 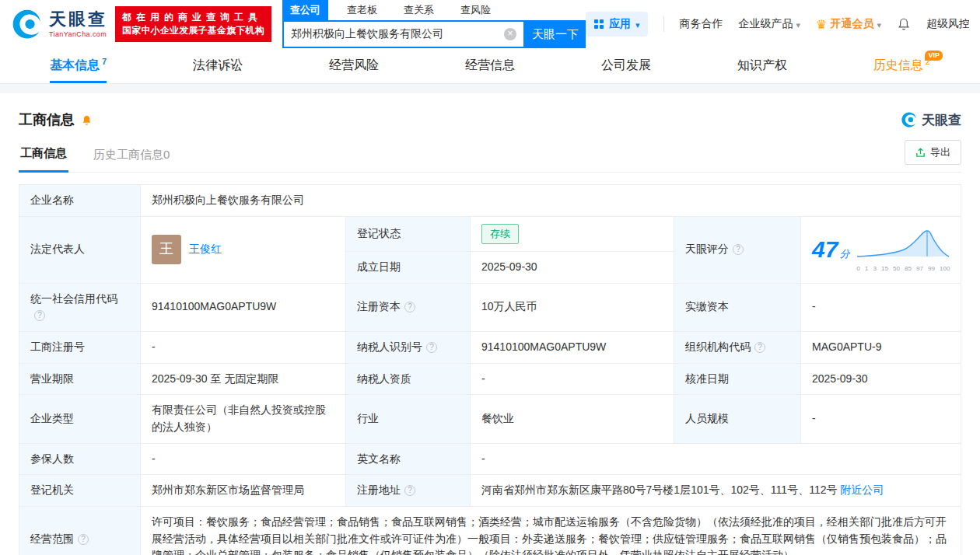 I want to click on clear-search-icon, so click(x=510, y=34).